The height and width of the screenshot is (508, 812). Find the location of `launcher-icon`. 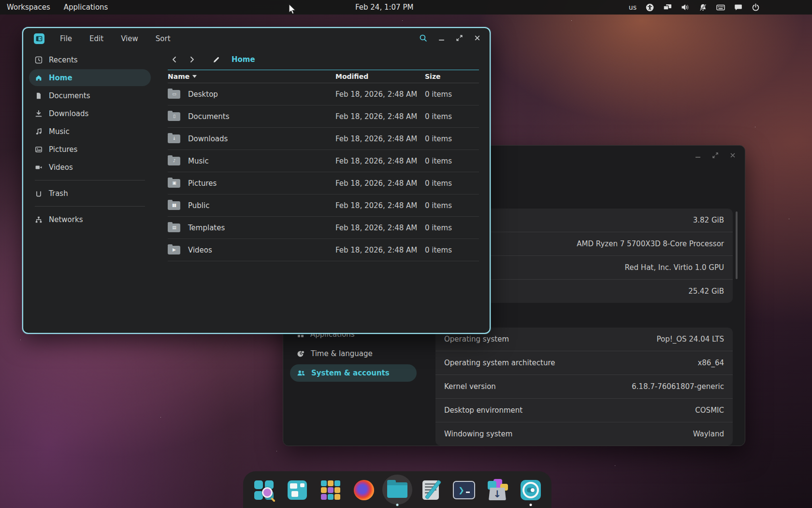

launcher-icon is located at coordinates (264, 490).